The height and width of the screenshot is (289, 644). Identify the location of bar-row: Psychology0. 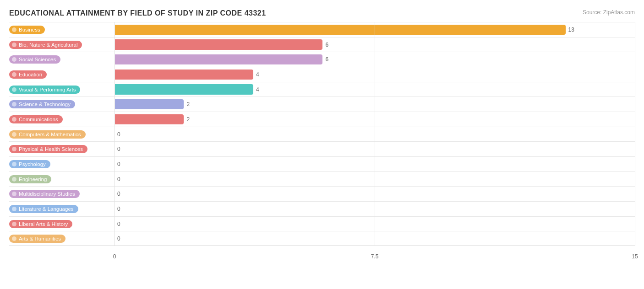
(322, 164).